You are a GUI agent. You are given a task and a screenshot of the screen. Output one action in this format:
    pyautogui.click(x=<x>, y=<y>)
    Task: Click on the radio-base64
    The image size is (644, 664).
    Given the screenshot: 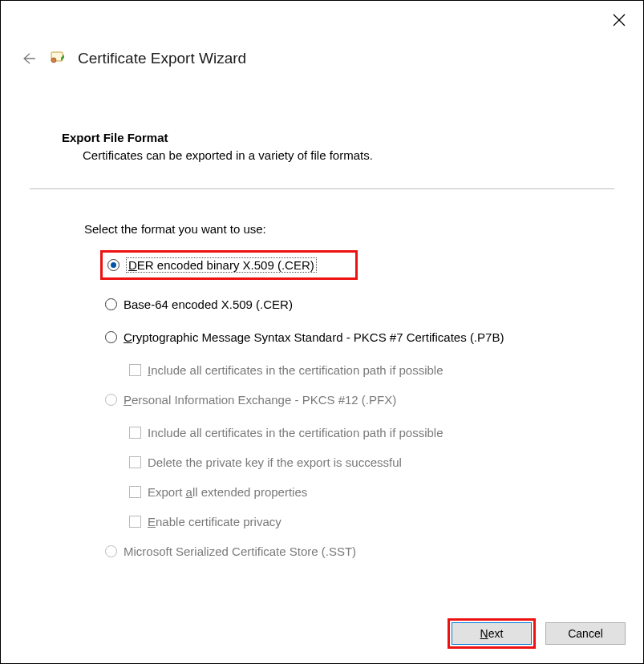 What is the action you would take?
    pyautogui.click(x=111, y=305)
    